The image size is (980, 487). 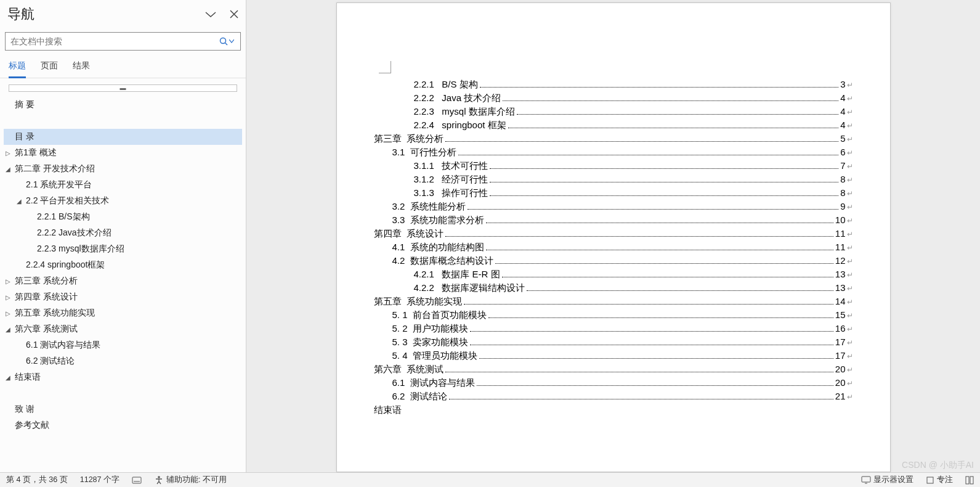 What do you see at coordinates (123, 249) in the screenshot?
I see `outline-item: 2.2.3 mysql数据库介绍` at bounding box center [123, 249].